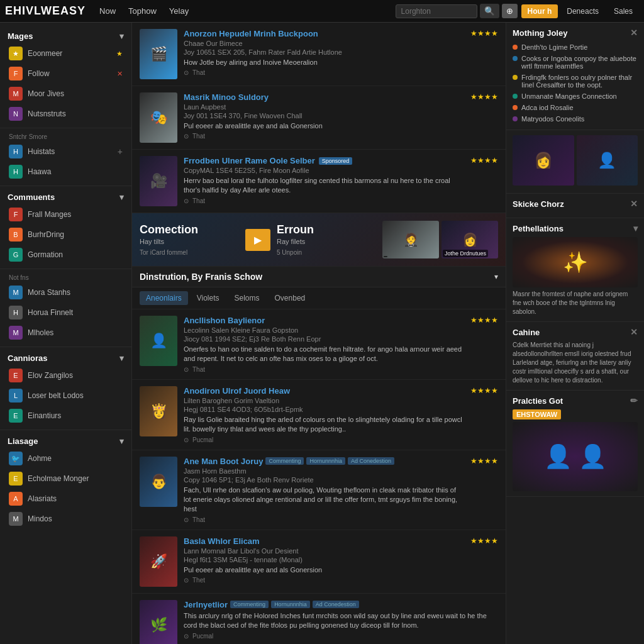  Describe the element at coordinates (509, 11) in the screenshot. I see `magnify-button: ⊕` at that location.